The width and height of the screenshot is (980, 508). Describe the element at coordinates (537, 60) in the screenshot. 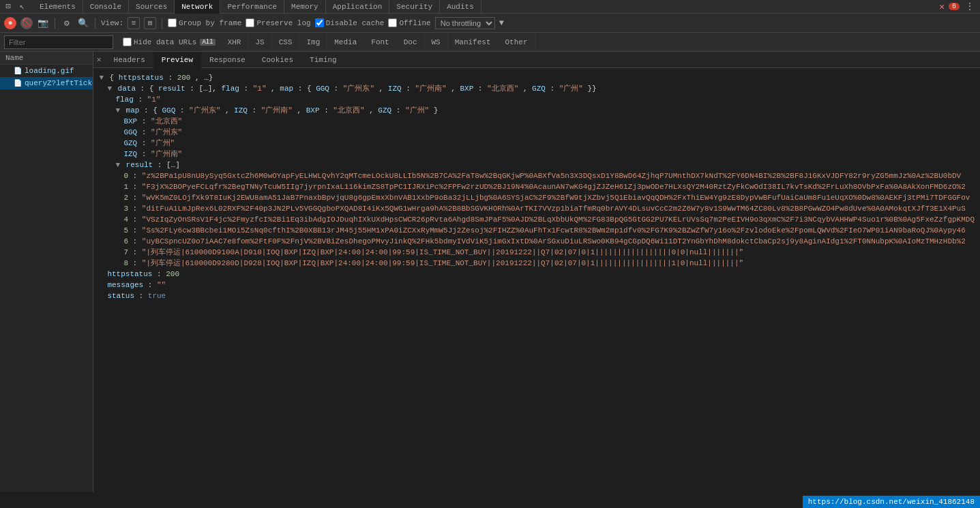

I see `sub-tabs: ✕ Headers Preview Response Cookies Timin…` at that location.